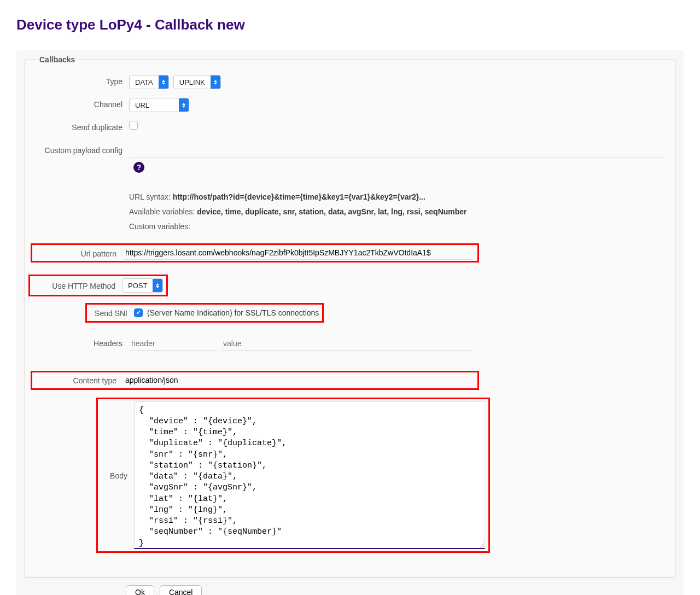 The width and height of the screenshot is (700, 595). Describe the element at coordinates (138, 313) in the screenshot. I see `send-sni-checkbox` at that location.